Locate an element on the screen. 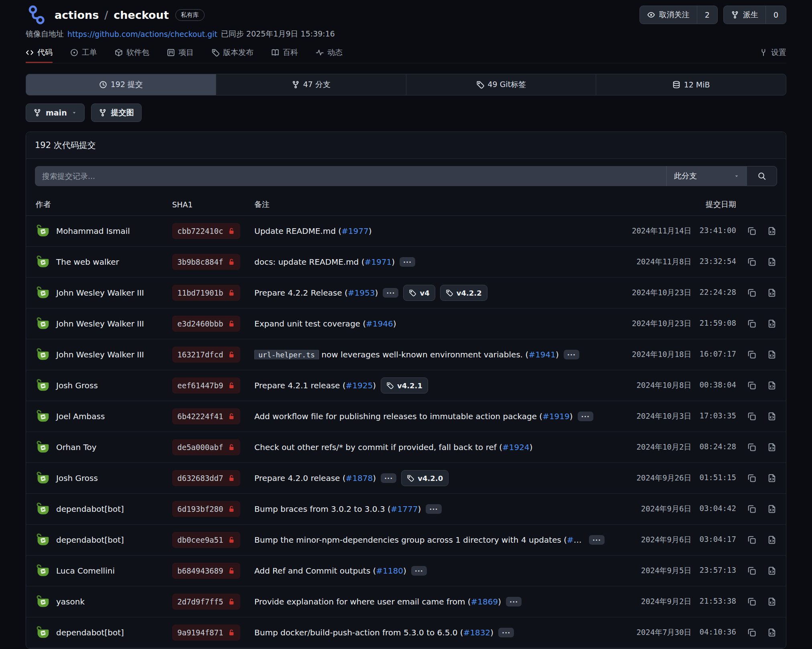 Image resolution: width=812 pixels, height=649 pixels. stat-commits: 192 提交 is located at coordinates (121, 85).